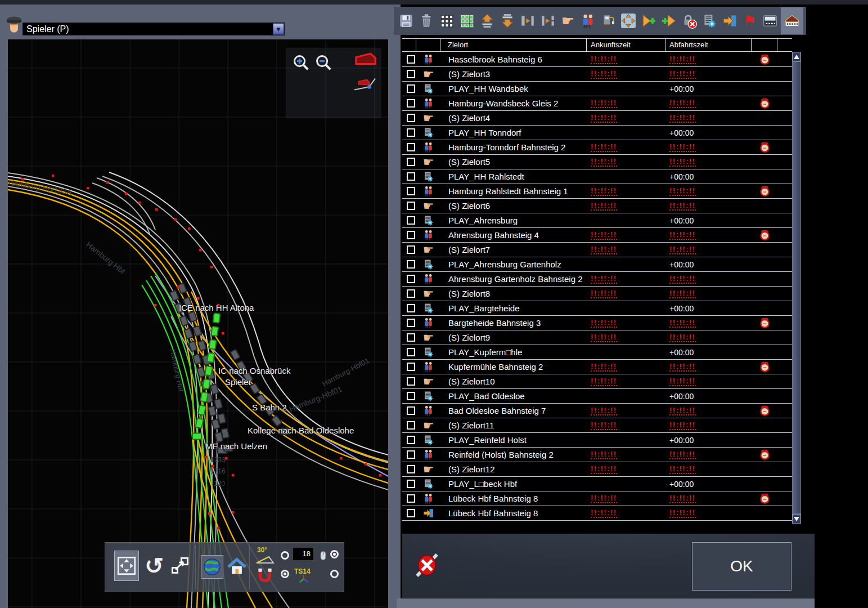 This screenshot has width=868, height=608. What do you see at coordinates (597, 426) in the screenshot?
I see `table-row: ☛(S) Zielort11!!:!!:!!!!:!!:!!` at bounding box center [597, 426].